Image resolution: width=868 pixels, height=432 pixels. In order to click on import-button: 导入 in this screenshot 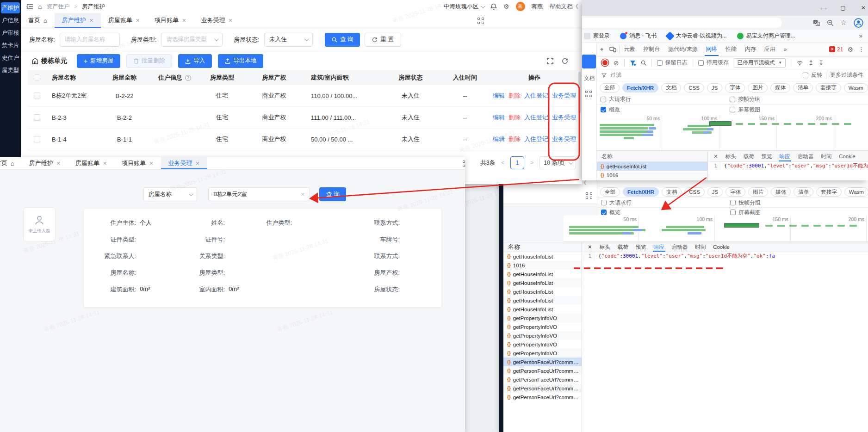, I will do `click(195, 61)`.